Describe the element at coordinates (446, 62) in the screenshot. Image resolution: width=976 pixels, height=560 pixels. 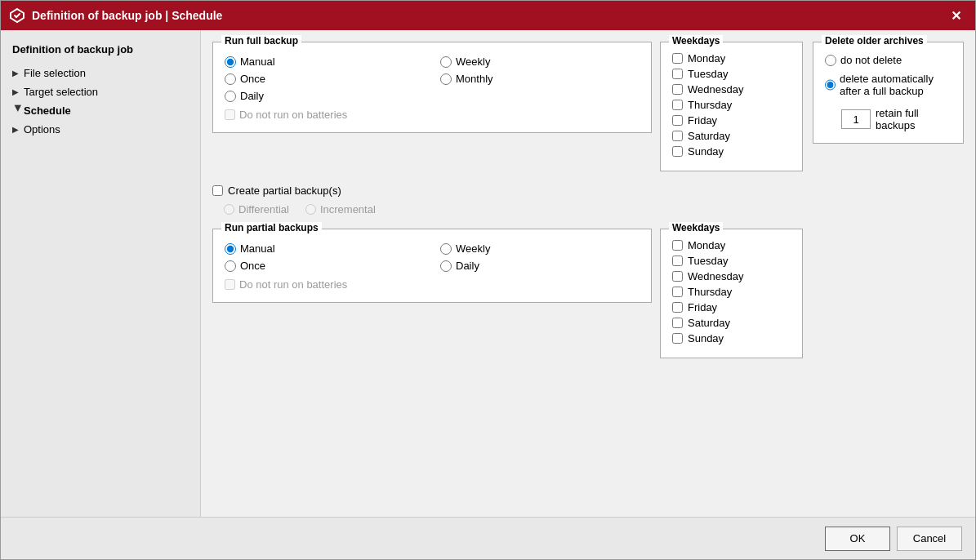
I see `full-weekly-radio` at that location.